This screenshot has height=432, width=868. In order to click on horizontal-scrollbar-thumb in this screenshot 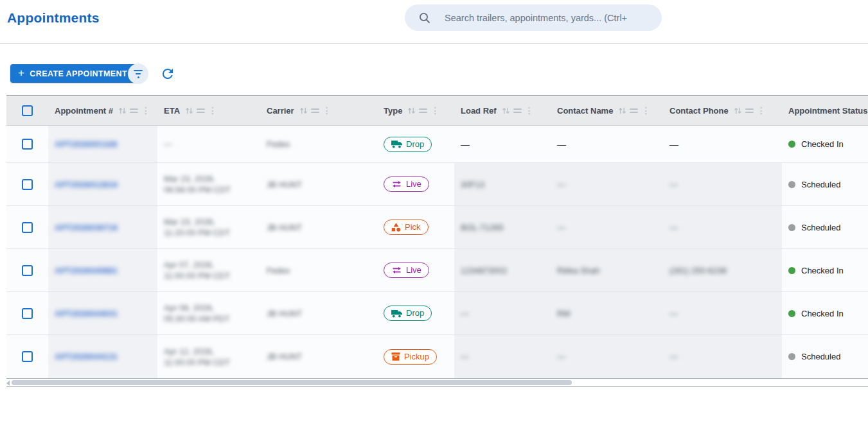, I will do `click(292, 383)`.